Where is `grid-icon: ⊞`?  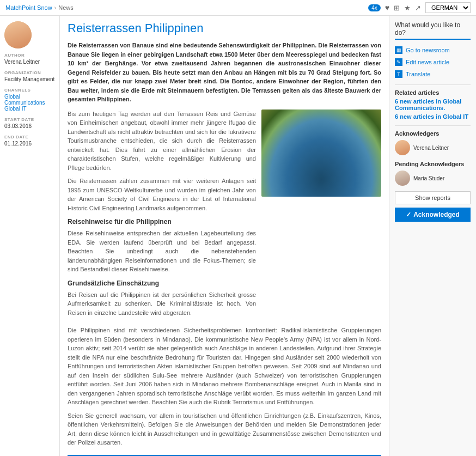 grid-icon: ⊞ is located at coordinates (396, 8).